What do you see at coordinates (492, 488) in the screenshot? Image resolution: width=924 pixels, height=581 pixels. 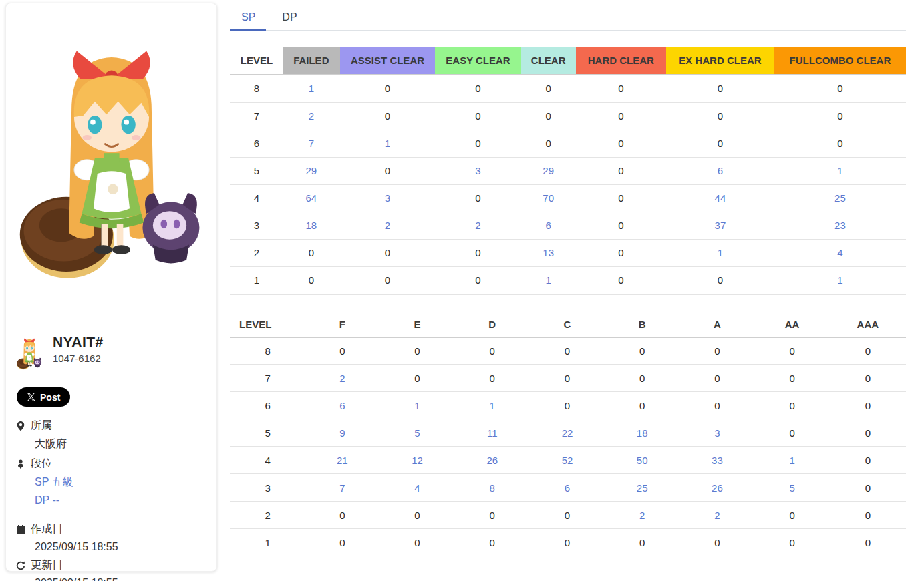 I see `score-count-link: 8` at bounding box center [492, 488].